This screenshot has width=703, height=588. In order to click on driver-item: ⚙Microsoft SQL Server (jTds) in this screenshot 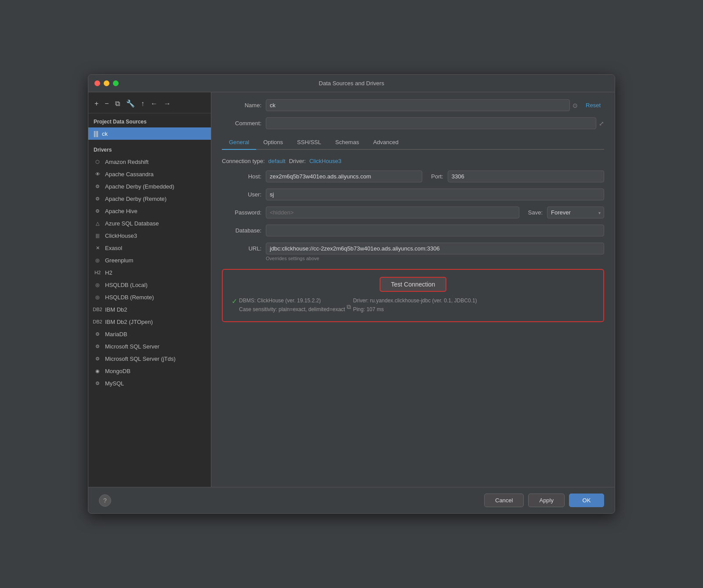, I will do `click(149, 359)`.